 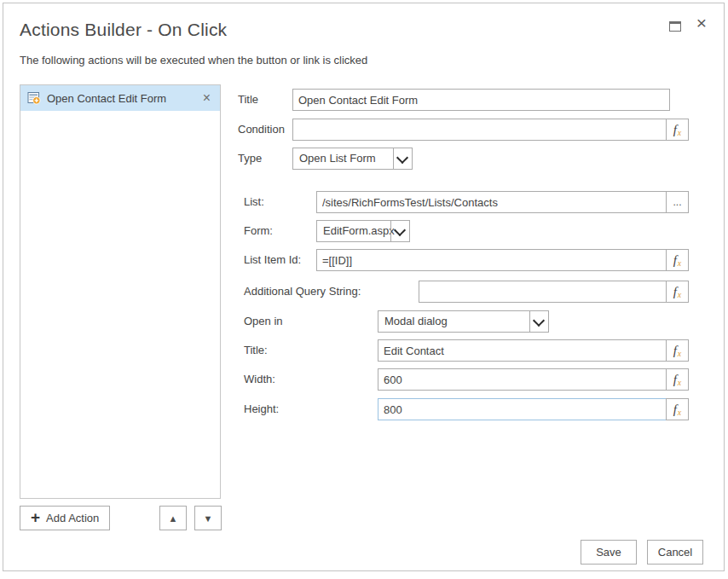 I want to click on close-icon: ×, so click(x=702, y=23).